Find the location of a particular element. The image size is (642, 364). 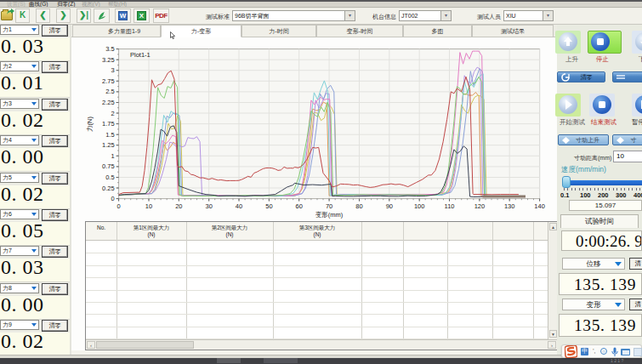

svg-text: 变形(mm) is located at coordinates (330, 214).